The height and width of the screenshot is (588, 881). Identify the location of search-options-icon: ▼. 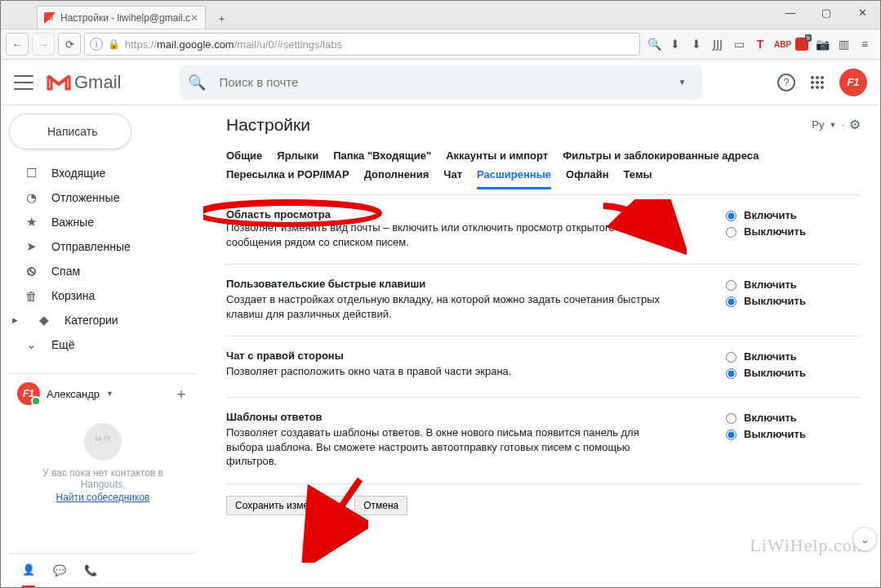
(683, 82).